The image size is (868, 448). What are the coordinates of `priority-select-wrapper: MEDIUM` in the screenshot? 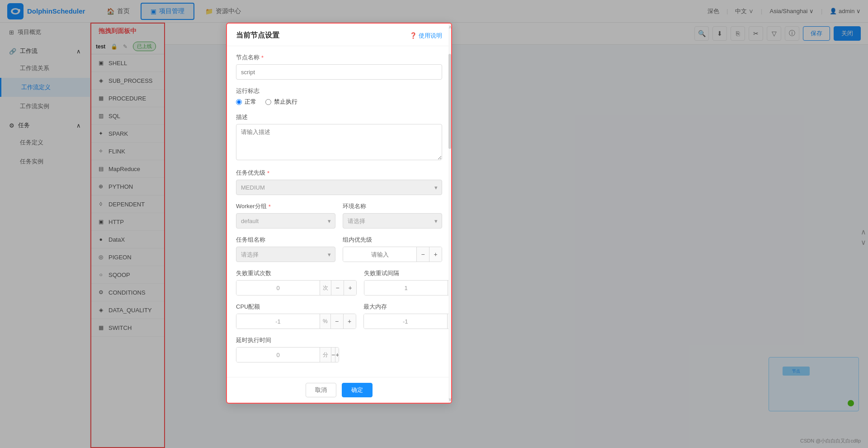 It's located at (339, 187).